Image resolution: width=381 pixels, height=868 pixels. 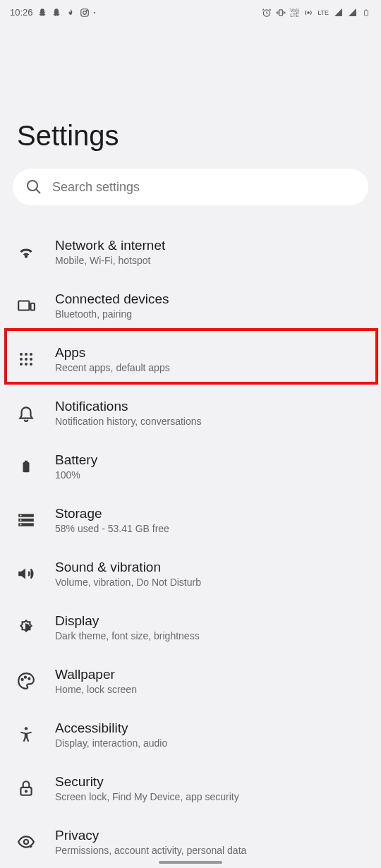 What do you see at coordinates (316, 13) in the screenshot?
I see `status-right: Vo)) LTE LTE` at bounding box center [316, 13].